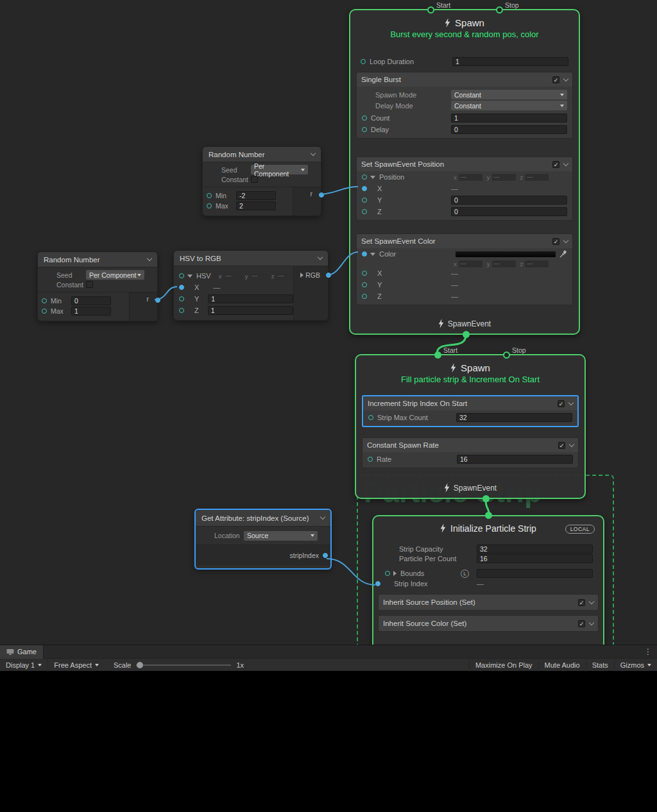  What do you see at coordinates (515, 459) in the screenshot?
I see `rate-field: 16` at bounding box center [515, 459].